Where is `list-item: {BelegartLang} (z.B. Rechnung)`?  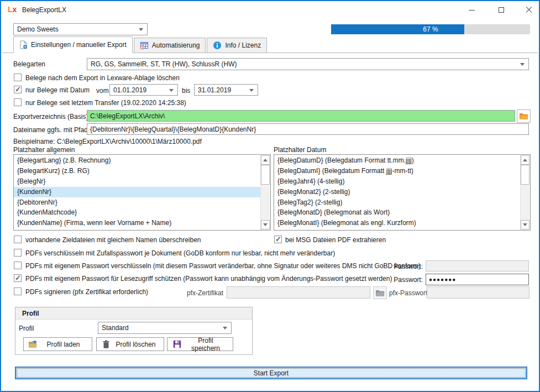 list-item: {BelegartLang} (z.B. Rechnung) is located at coordinates (137, 160).